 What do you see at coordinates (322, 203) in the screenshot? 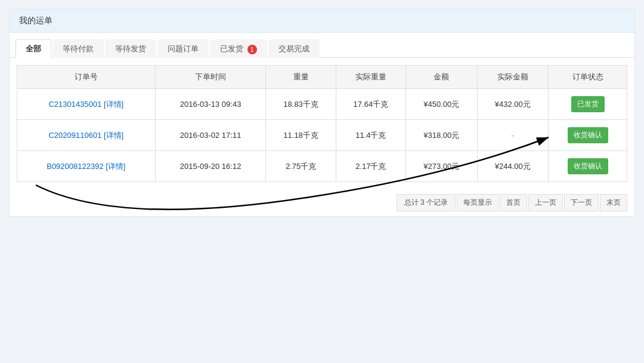
I see `pagination-bar: 总计 3 个记录 每页显示 首页 上一页 下一页 末页` at bounding box center [322, 203].